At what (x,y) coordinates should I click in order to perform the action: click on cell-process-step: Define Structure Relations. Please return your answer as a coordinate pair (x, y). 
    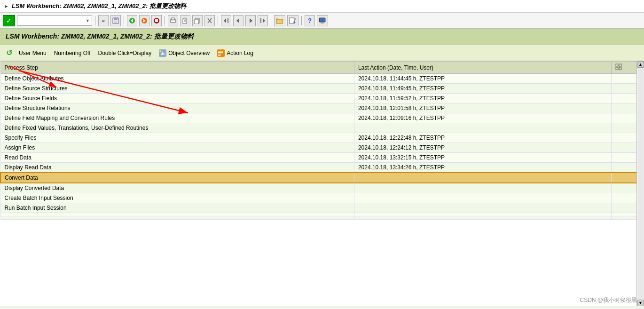
    Looking at the image, I should click on (177, 108).